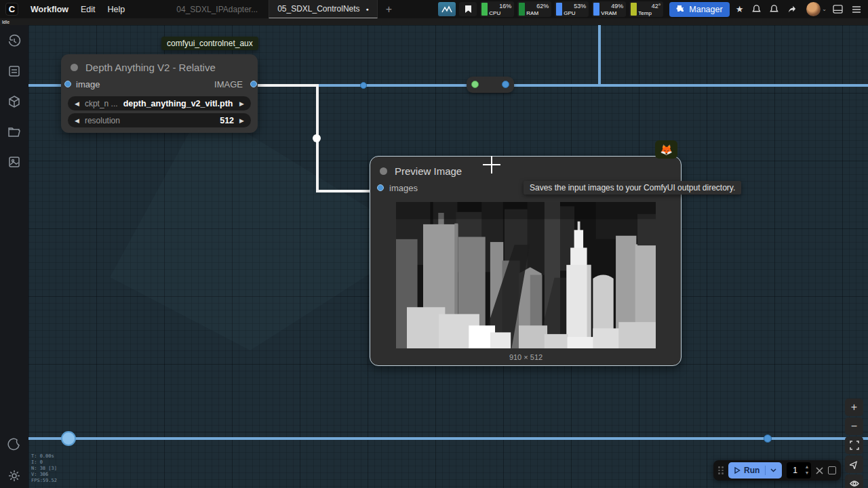  I want to click on share-icon, so click(792, 9).